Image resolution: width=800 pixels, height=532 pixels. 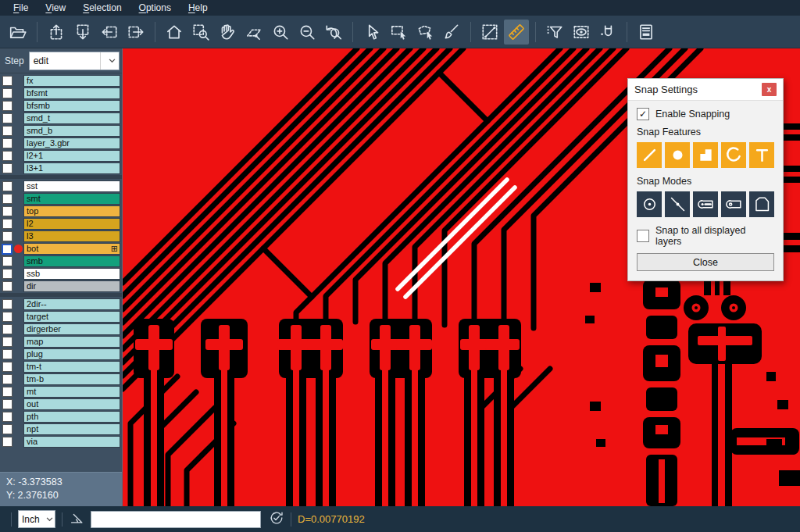 What do you see at coordinates (581, 32) in the screenshot?
I see `view-area-button` at bounding box center [581, 32].